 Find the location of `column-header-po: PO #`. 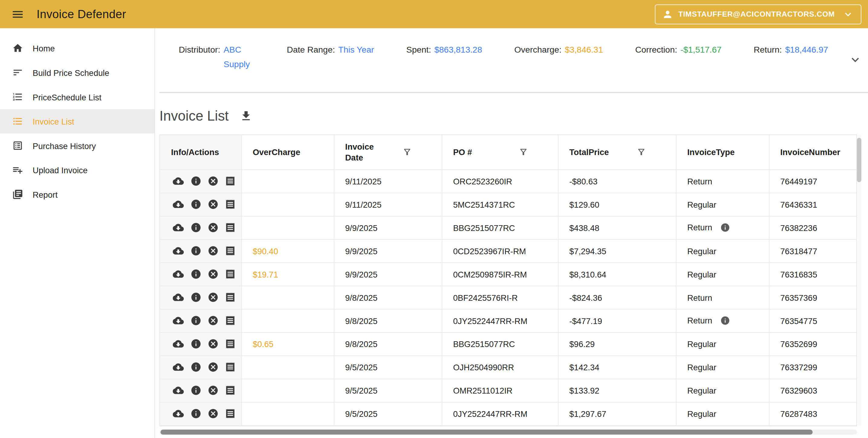

column-header-po: PO # is located at coordinates (500, 152).